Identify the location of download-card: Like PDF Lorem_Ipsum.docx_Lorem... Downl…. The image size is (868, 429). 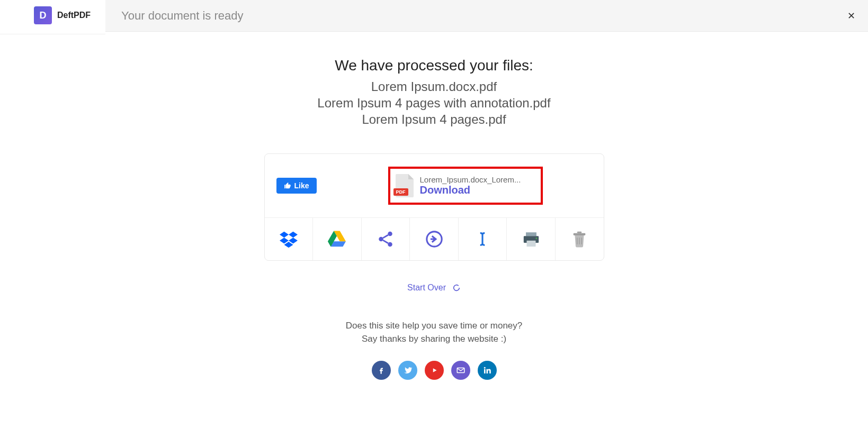
(434, 207).